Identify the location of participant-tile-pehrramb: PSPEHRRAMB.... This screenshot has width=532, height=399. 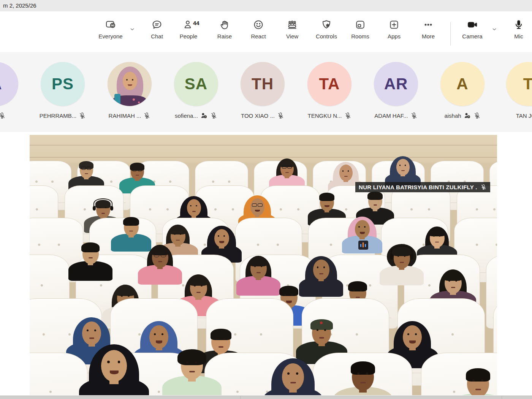
(63, 94).